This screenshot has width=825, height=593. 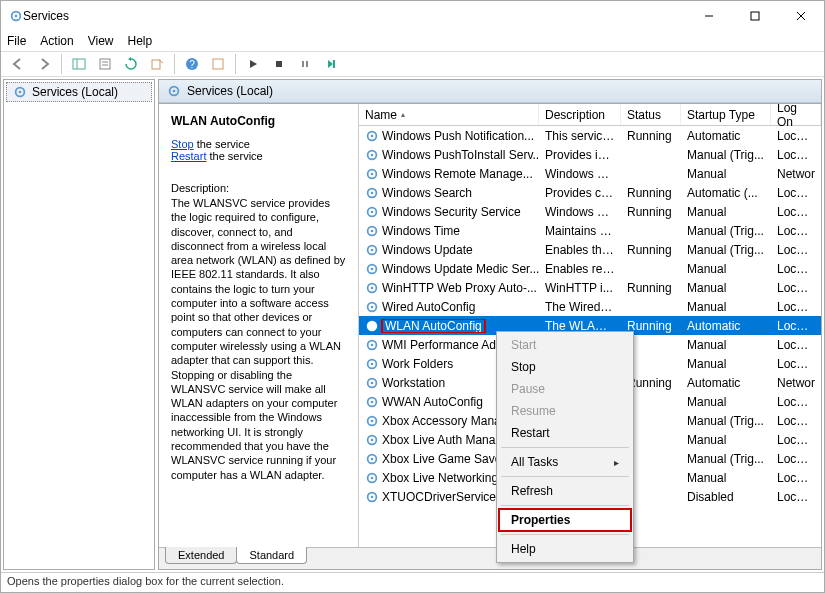 What do you see at coordinates (801, 16) in the screenshot?
I see `close-button` at bounding box center [801, 16].